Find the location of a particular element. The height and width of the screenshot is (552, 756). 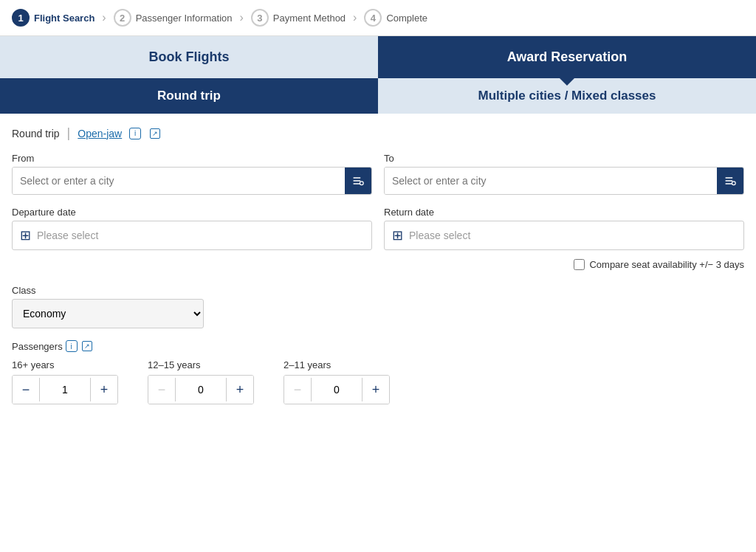

main-tabs: Book Flights Award Reservation is located at coordinates (378, 58).